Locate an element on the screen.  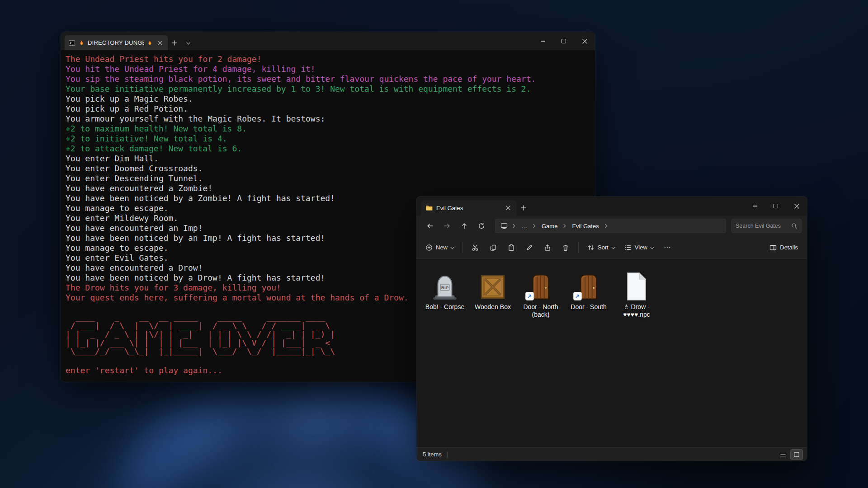
terminal-line: You pick up a Magic Robes. is located at coordinates (328, 99).